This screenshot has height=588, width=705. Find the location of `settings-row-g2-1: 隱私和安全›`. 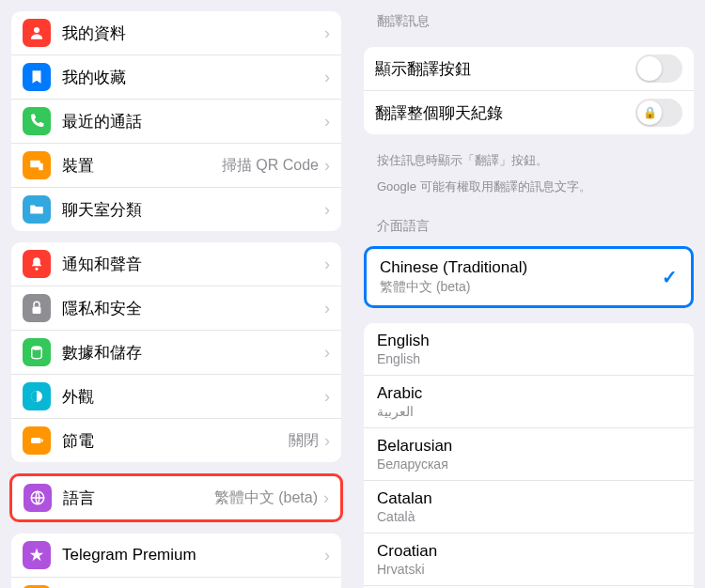

settings-row-g2-1: 隱私和安全› is located at coordinates (177, 308).